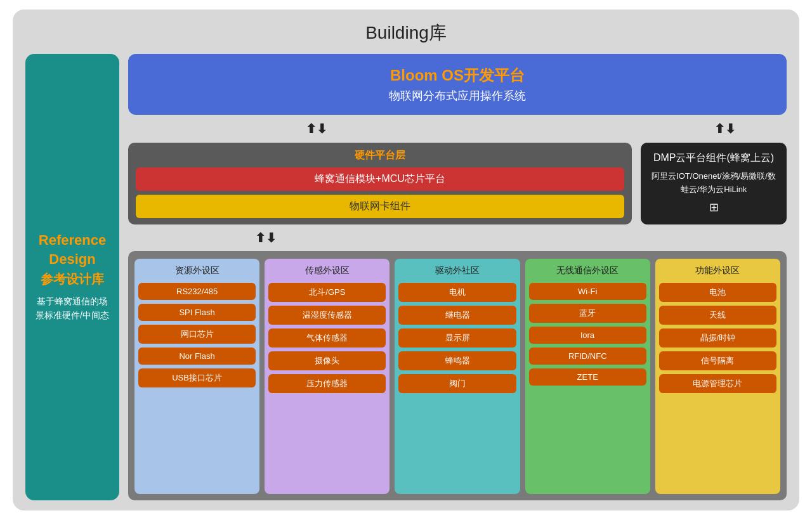 Image resolution: width=812 pixels, height=520 pixels. I want to click on peripheral-col-title-functions: 功能外设区, so click(718, 271).